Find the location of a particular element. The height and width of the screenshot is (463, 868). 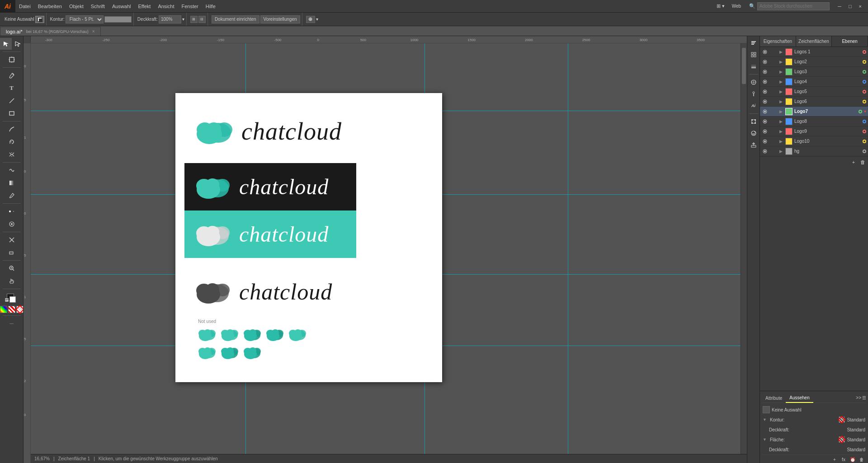

menu-objekt: Objekt is located at coordinates (76, 6).